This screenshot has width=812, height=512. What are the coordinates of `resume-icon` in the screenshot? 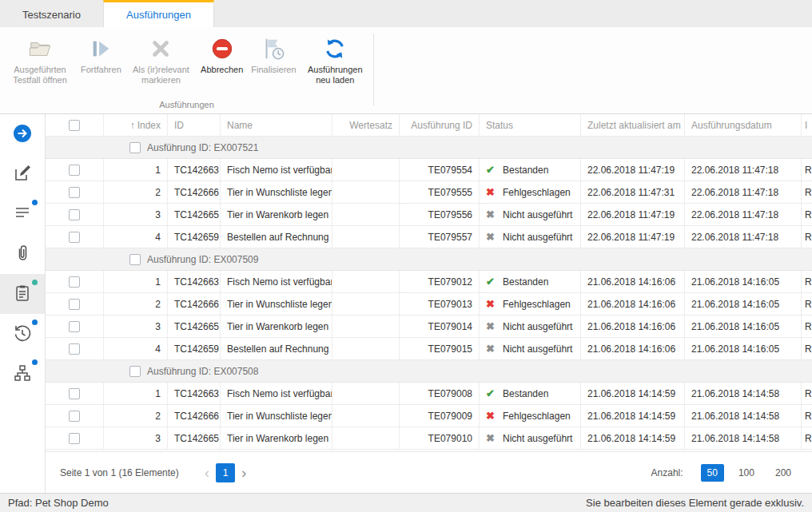 It's located at (101, 49).